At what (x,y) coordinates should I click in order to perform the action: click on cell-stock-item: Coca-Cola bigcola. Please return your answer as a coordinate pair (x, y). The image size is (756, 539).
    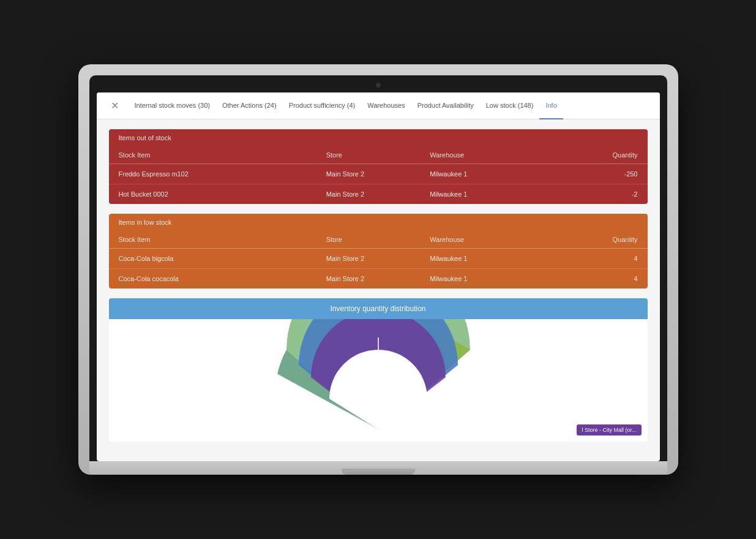
    Looking at the image, I should click on (223, 258).